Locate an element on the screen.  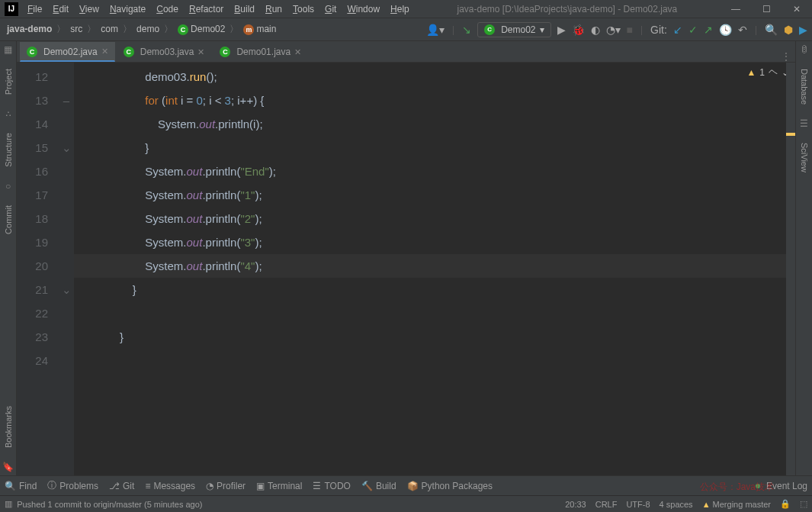
tab-profiler: ◔ Profiler is located at coordinates (226, 486).